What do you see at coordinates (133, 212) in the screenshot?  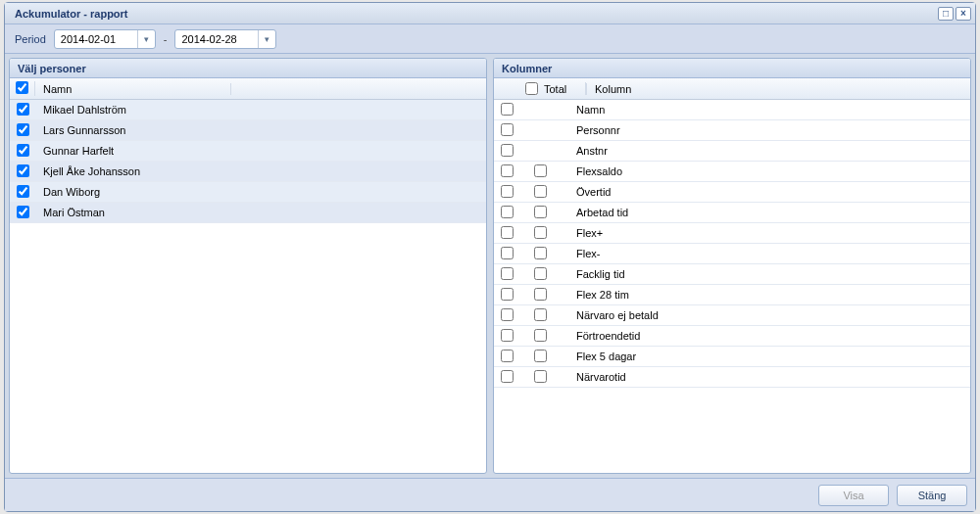 I see `person-name: Mari Östman` at bounding box center [133, 212].